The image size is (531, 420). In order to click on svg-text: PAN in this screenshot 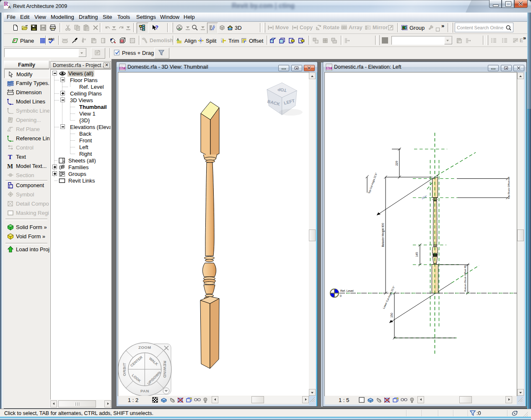, I will do `click(145, 391)`.